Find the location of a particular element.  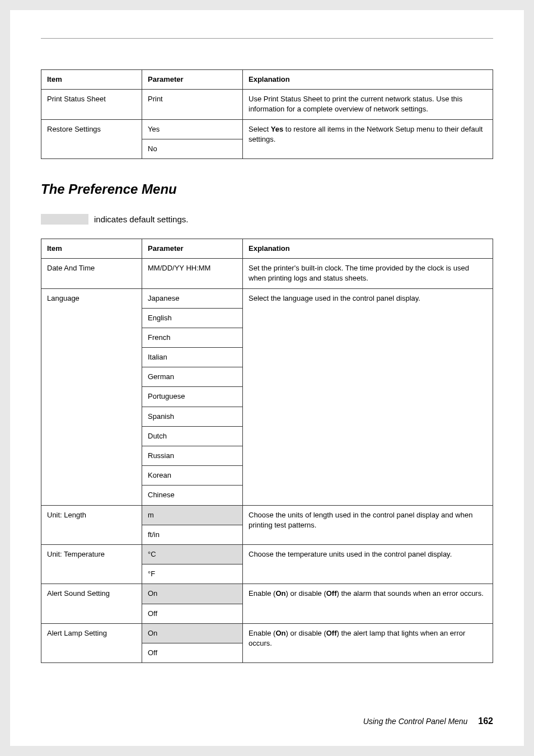

table-row: Restore SettingsYesSelect Yes to restore… is located at coordinates (268, 129).